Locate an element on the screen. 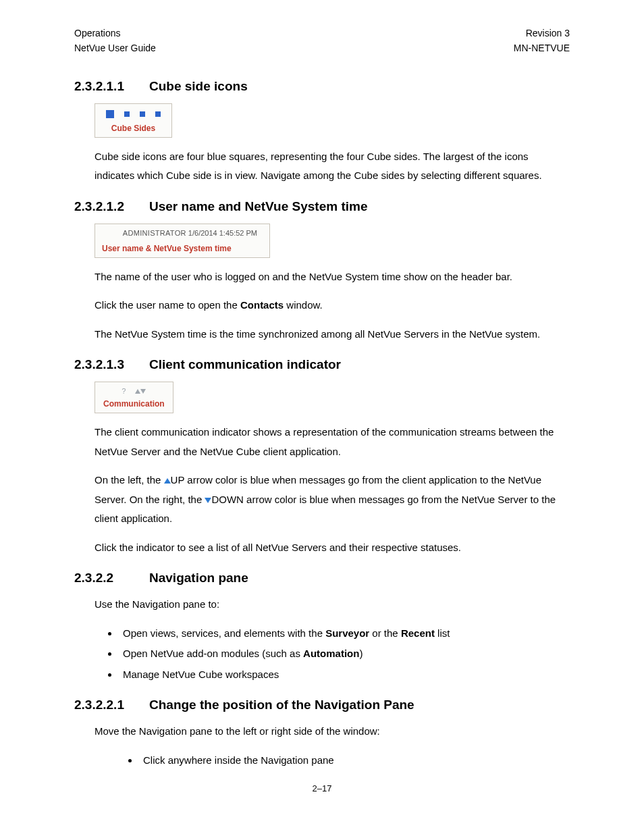 Image resolution: width=644 pixels, height=834 pixels. figure-body: ADMINISTRATOR 1/6/2014 1:45:52 PM is located at coordinates (182, 232).